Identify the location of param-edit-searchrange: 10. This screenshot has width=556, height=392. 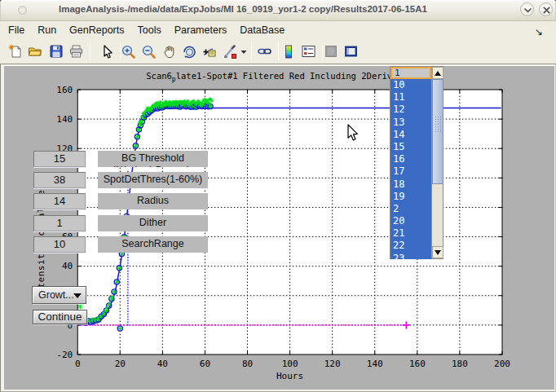
(60, 244).